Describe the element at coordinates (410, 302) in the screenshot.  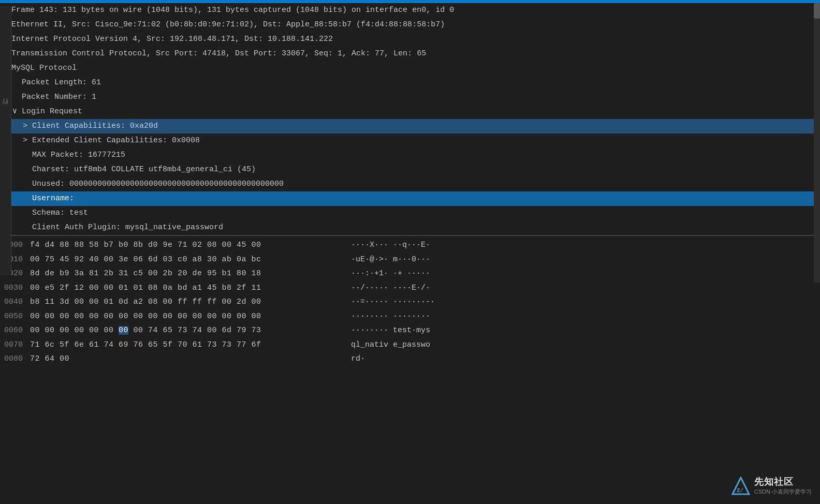
I see `hex-row-4: 0040 b8 11 3d 00 00 01 0d a2 08 00 ff ff…` at that location.